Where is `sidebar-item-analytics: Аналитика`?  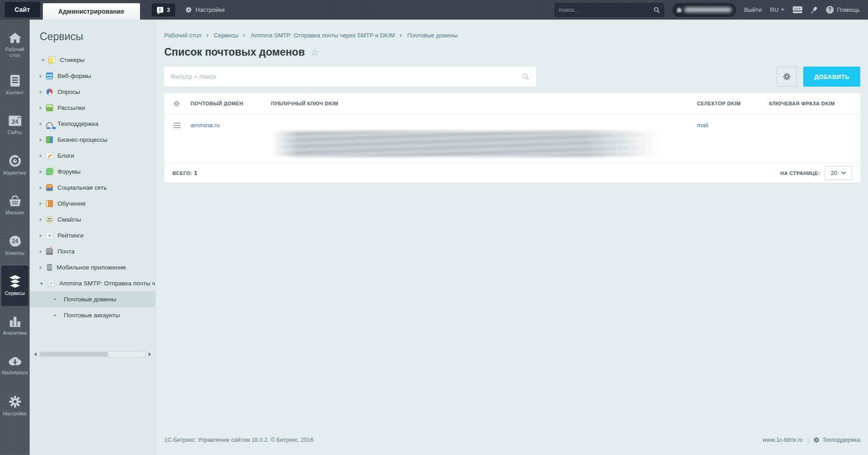
sidebar-item-analytics: Аналитика is located at coordinates (15, 326).